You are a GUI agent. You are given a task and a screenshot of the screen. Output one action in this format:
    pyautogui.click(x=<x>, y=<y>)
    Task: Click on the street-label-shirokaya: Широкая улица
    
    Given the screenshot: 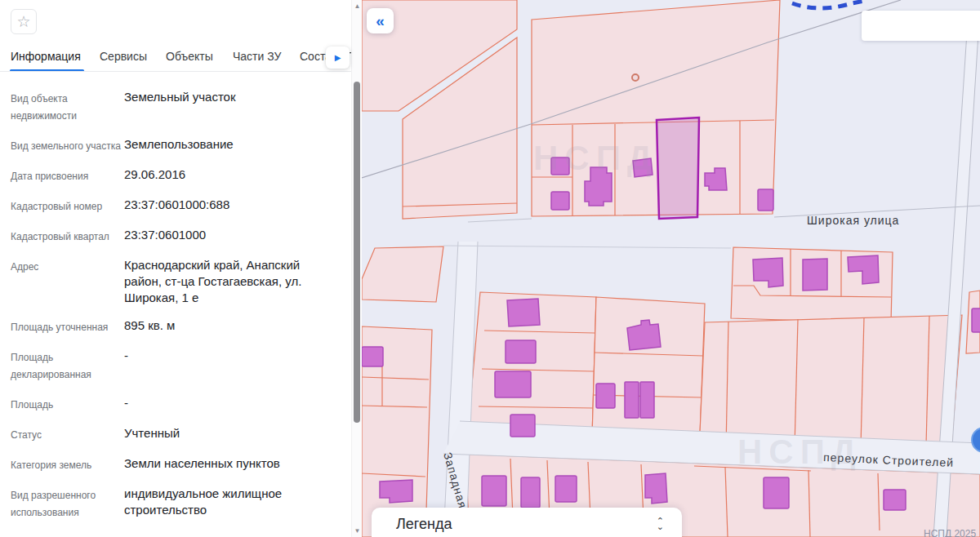 What is the action you would take?
    pyautogui.click(x=853, y=220)
    